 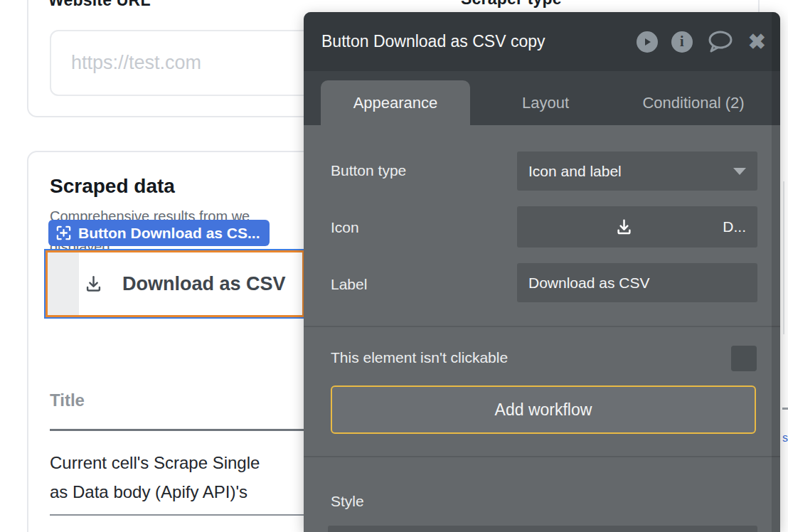 I want to click on label-field-label: Label, so click(x=348, y=284).